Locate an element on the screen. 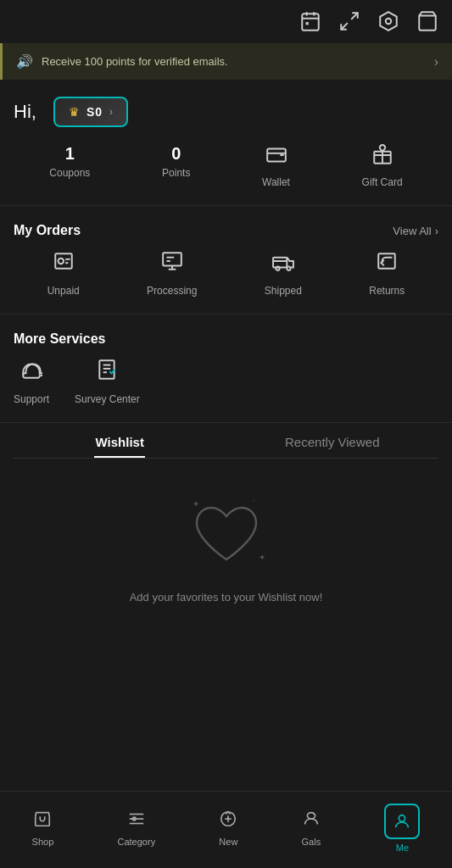  gals-icon is located at coordinates (311, 821).